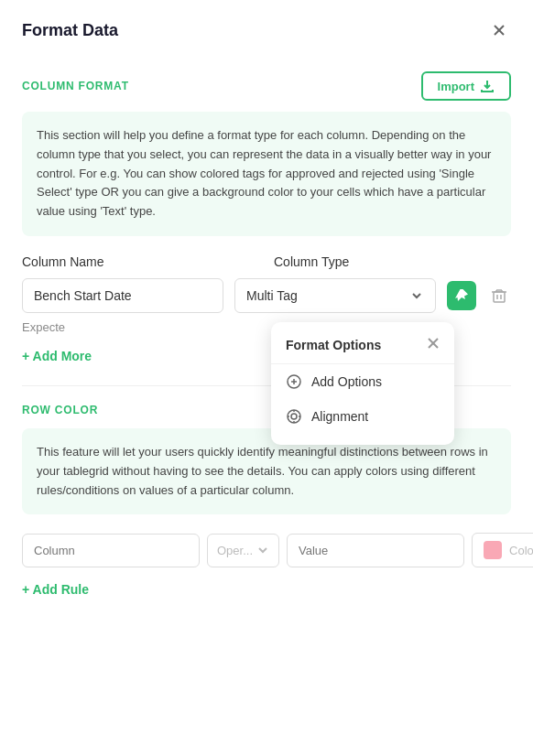  Describe the element at coordinates (499, 296) in the screenshot. I see `delete-column-button` at that location.